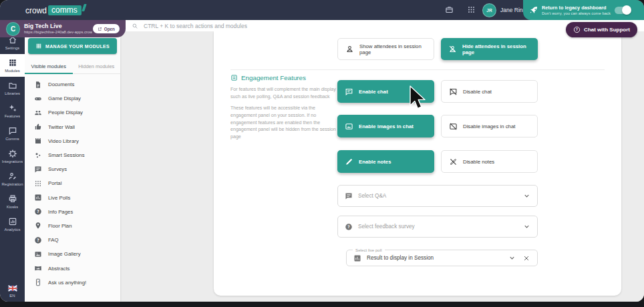 The height and width of the screenshot is (307, 644). Describe the element at coordinates (438, 227) in the screenshot. I see `select-feedback-survey-dropdown: ?Select feedback survey` at that location.